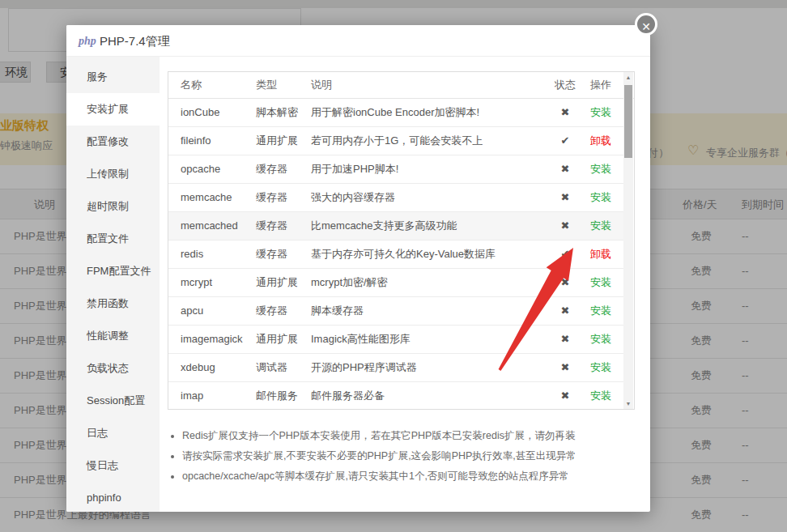 This screenshot has width=787, height=532. Describe the element at coordinates (134, 40) in the screenshot. I see `dialog-title: PHP-7.4管理` at that location.